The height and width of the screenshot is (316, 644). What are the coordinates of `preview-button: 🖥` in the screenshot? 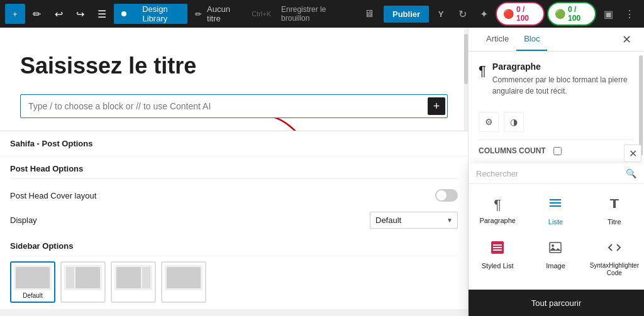 It's located at (370, 14).